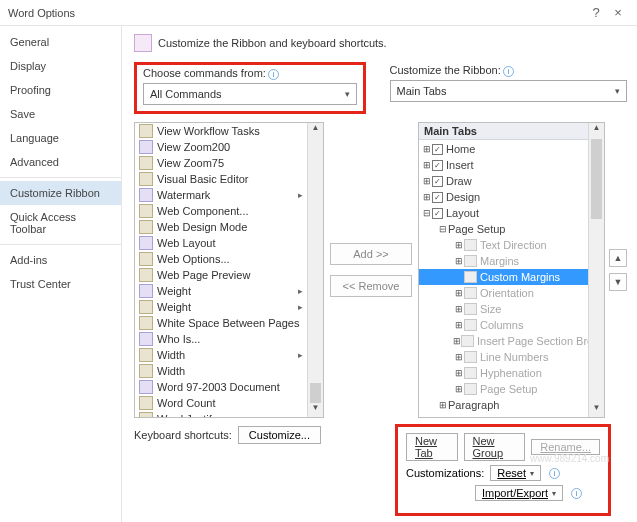  Describe the element at coordinates (504, 405) in the screenshot. I see `tree-node: ⊞Paragraph` at that location.